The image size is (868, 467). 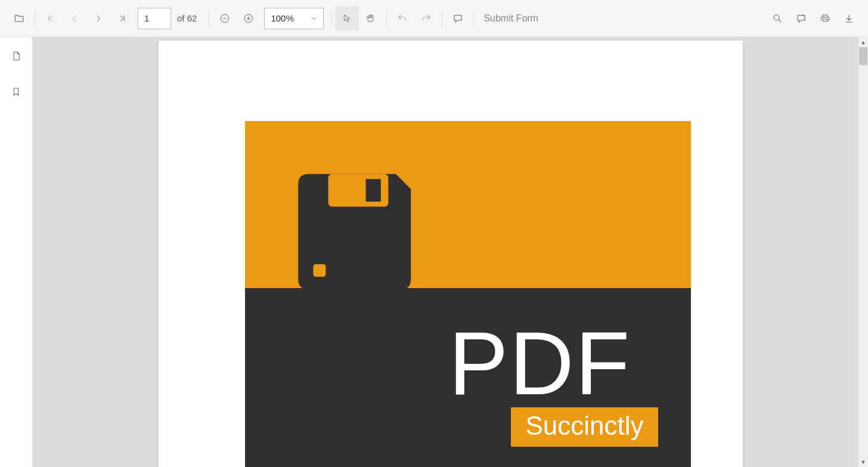 I want to click on chevron-left-icon, so click(x=75, y=18).